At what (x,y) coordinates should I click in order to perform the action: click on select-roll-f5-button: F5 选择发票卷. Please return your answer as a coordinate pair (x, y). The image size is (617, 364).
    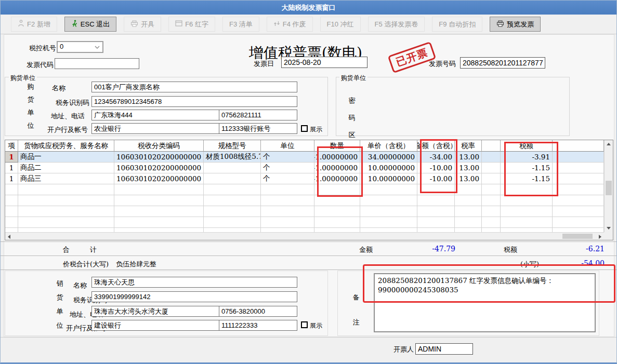
    Looking at the image, I should click on (397, 24).